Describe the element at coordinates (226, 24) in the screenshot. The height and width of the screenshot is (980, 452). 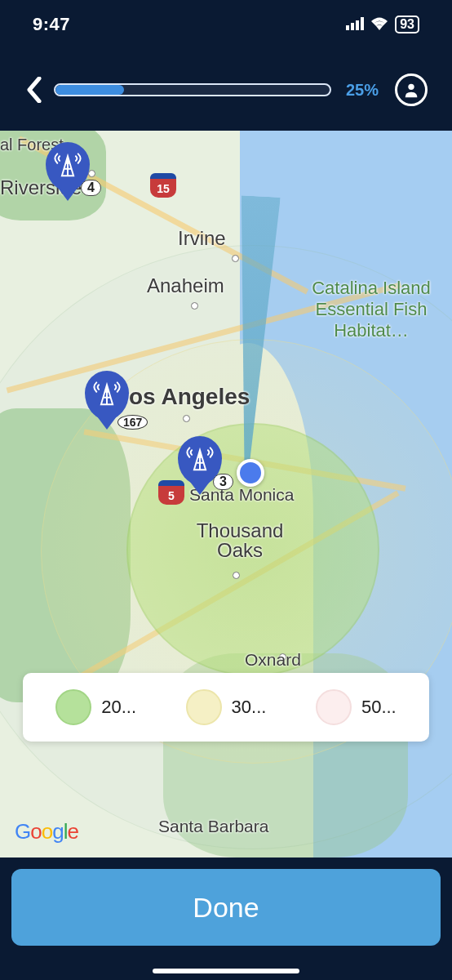
I see `status-bar: 9:47 93` at that location.